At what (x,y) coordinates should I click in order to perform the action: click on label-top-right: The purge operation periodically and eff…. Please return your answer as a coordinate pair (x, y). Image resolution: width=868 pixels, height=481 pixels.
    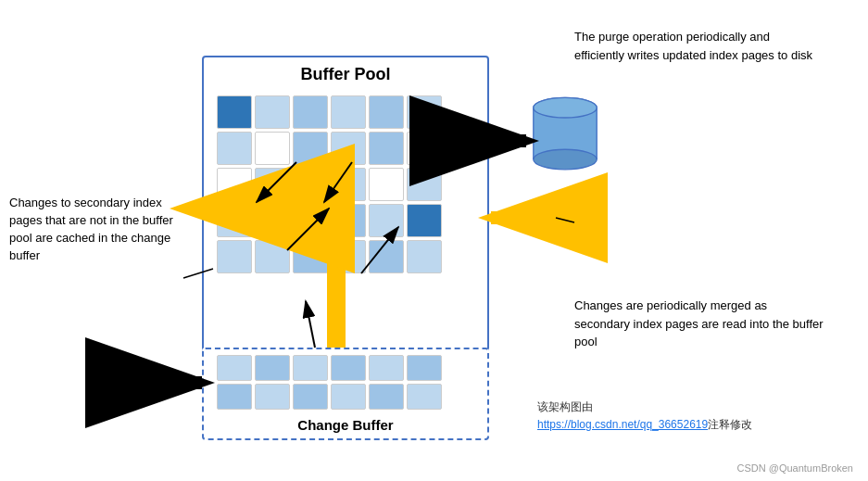
    Looking at the image, I should click on (695, 46).